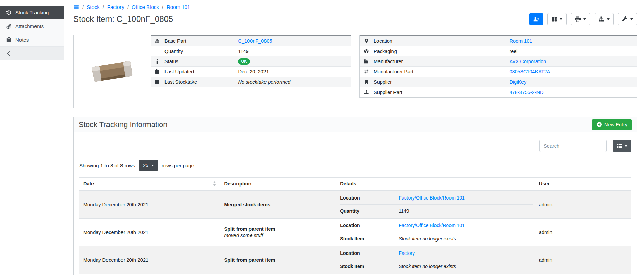 The image size is (644, 275). Describe the element at coordinates (498, 41) in the screenshot. I see `detail-row-location: Location Room 101` at that location.